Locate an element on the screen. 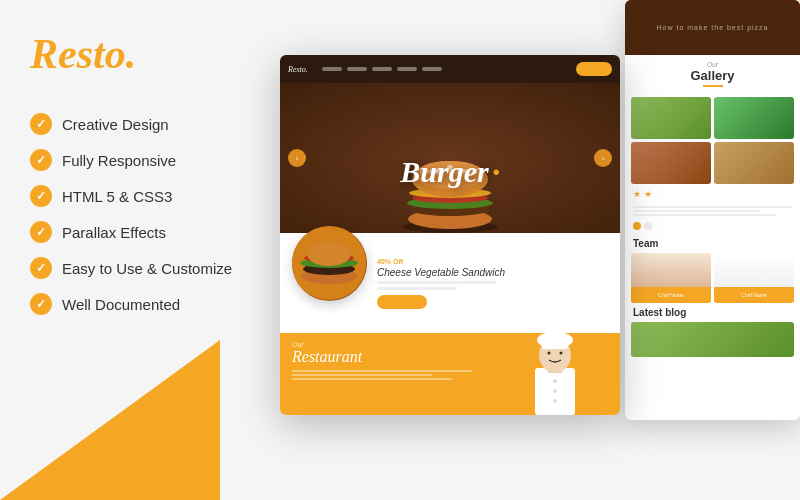 The height and width of the screenshot is (500, 800). feature-label-parallax-effects: Parallax Effects is located at coordinates (114, 232).